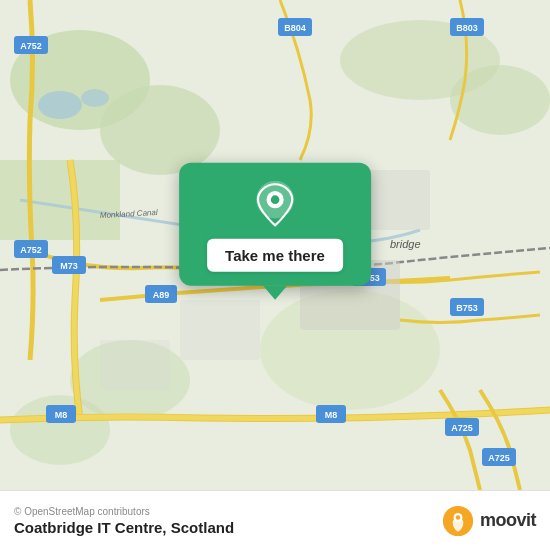 This screenshot has height=550, width=550. I want to click on svg-text: B753, so click(467, 308).